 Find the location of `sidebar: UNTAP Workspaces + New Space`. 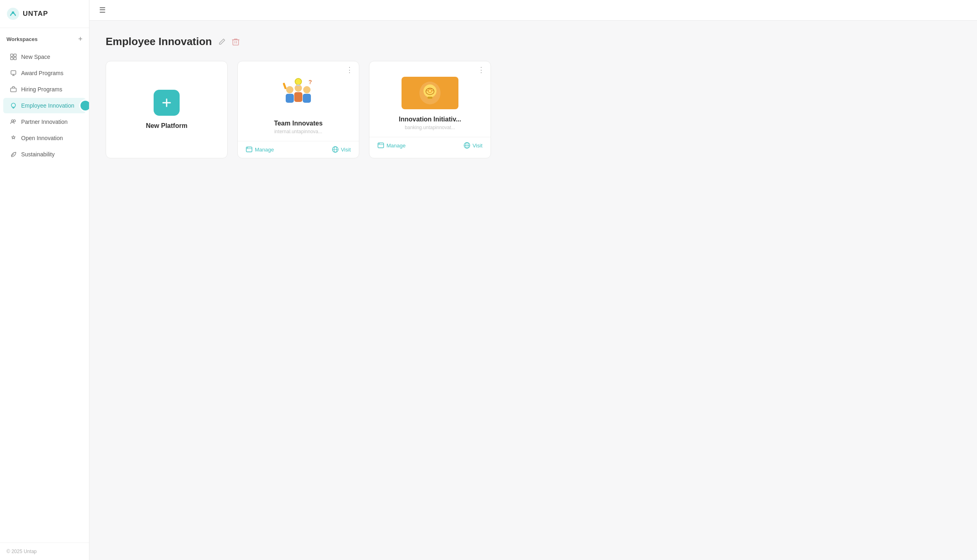

sidebar: UNTAP Workspaces + New Space is located at coordinates (45, 280).